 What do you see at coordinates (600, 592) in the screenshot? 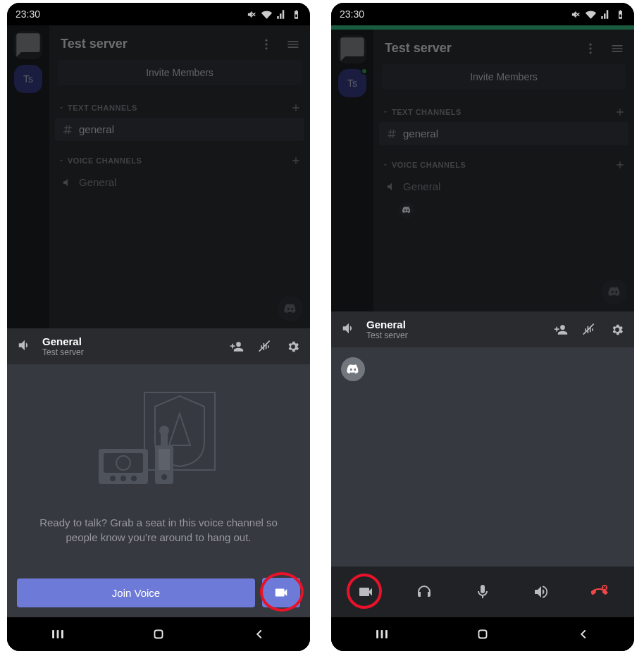
I see `disconnect-button` at bounding box center [600, 592].